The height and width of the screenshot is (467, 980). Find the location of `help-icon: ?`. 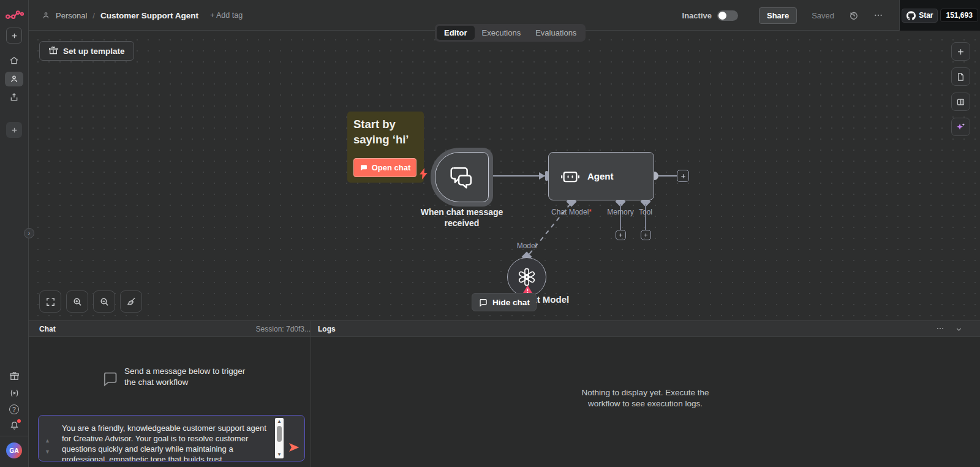

help-icon: ? is located at coordinates (14, 409).